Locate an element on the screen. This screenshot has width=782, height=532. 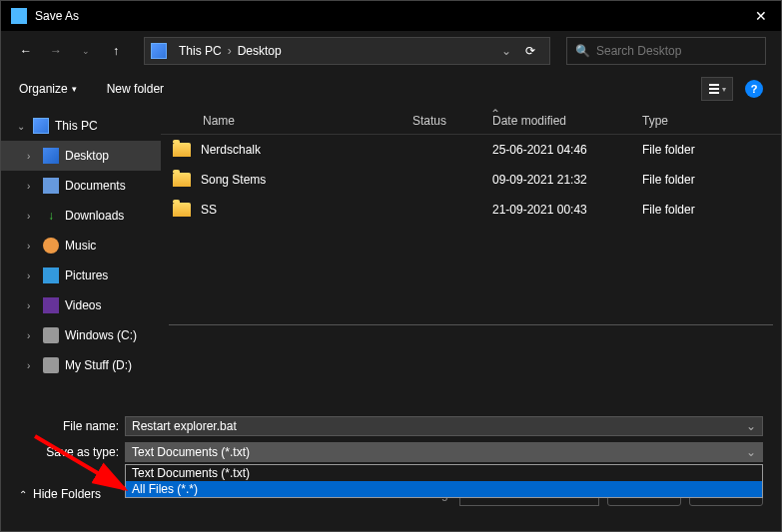
filename-value: Restart explorer.bat is located at coordinates (184, 426).